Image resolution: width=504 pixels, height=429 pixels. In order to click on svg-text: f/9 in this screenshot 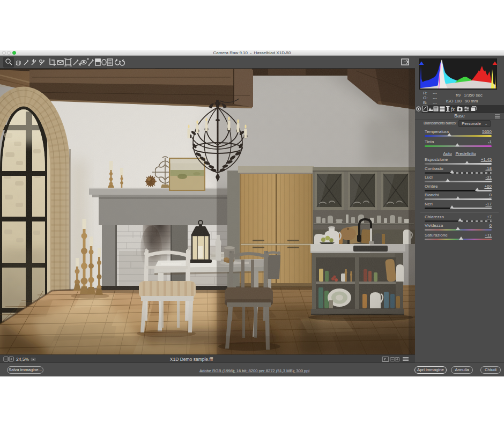, I will do `click(458, 95)`.